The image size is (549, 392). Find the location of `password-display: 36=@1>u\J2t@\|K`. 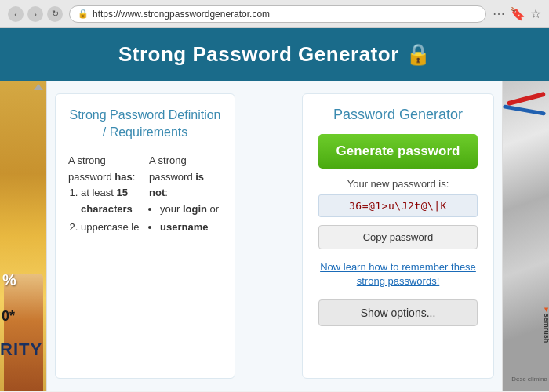

password-display: 36=@1>u\J2t@\|K is located at coordinates (398, 205).